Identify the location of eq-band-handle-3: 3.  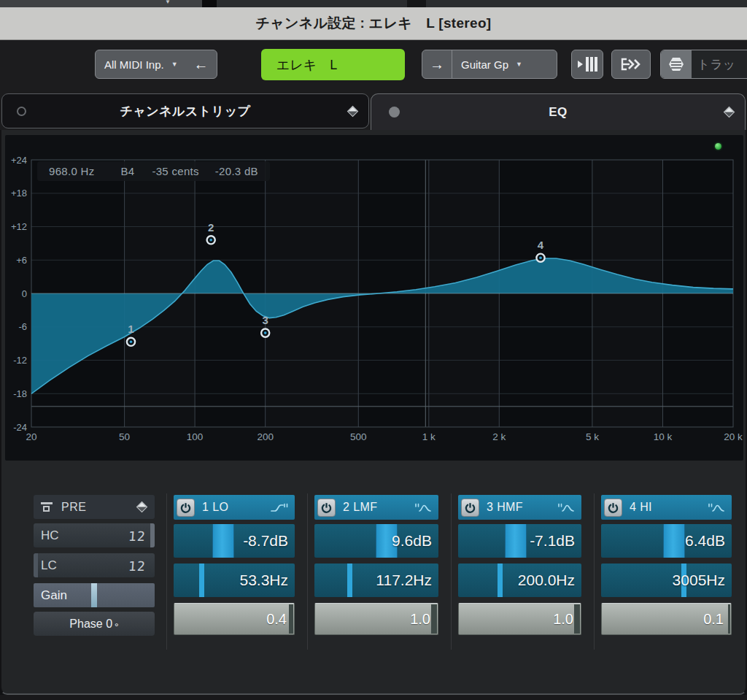
(266, 326).